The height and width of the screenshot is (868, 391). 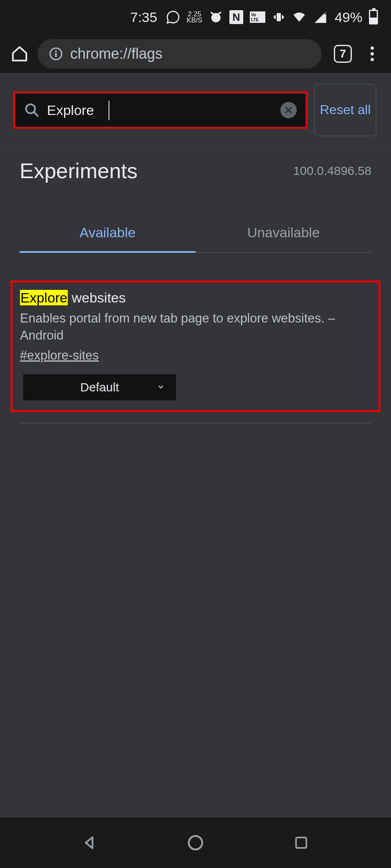 What do you see at coordinates (161, 387) in the screenshot?
I see `chevron-down-icon` at bounding box center [161, 387].